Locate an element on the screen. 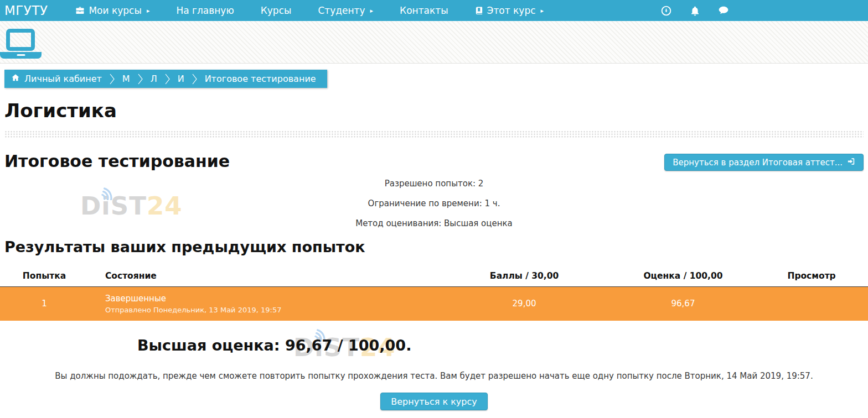 Image resolution: width=868 pixels, height=418 pixels. breadcrumb-label: Личный кабинет is located at coordinates (63, 79).